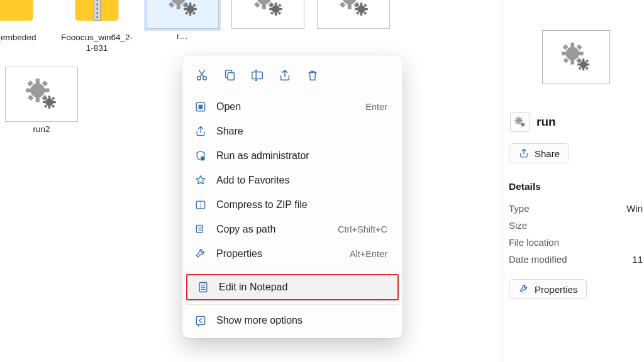  Describe the element at coordinates (182, 36) in the screenshot. I see `file-label: r…` at that location.